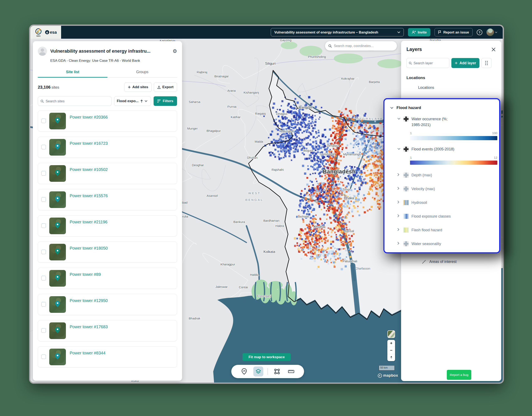 Image resolution: width=532 pixels, height=416 pixels. What do you see at coordinates (448, 149) in the screenshot?
I see `layer-row-1: Flood events (2005-2018)` at bounding box center [448, 149].